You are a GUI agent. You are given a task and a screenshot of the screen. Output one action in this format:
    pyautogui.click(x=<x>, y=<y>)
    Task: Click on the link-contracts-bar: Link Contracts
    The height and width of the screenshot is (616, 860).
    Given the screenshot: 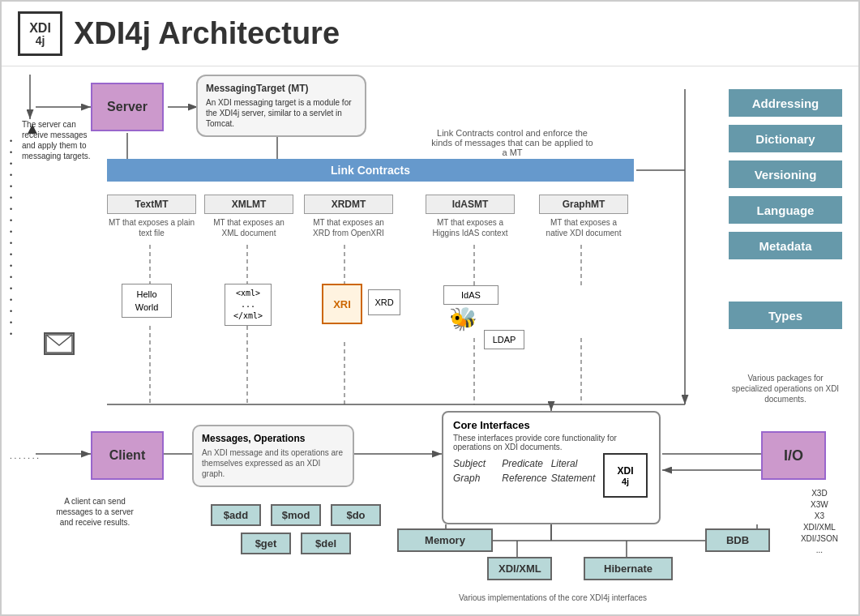 What is the action you would take?
    pyautogui.click(x=370, y=170)
    